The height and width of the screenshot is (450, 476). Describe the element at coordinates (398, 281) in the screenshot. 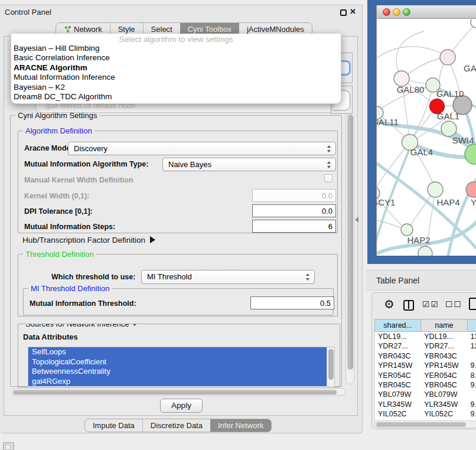

I see `table-panel-title: Table Panel` at that location.